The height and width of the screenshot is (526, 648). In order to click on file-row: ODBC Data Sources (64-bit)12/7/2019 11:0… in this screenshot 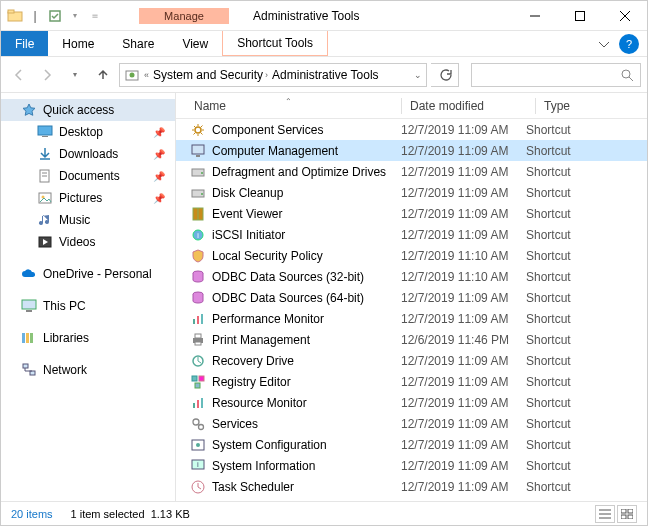, I will do `click(412, 298)`.